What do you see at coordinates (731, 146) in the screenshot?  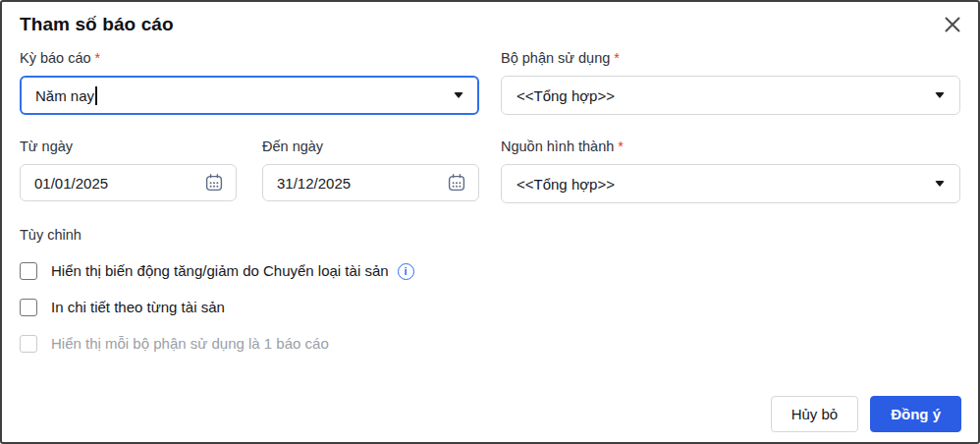 I see `source-label: Nguồn hình thành*` at bounding box center [731, 146].